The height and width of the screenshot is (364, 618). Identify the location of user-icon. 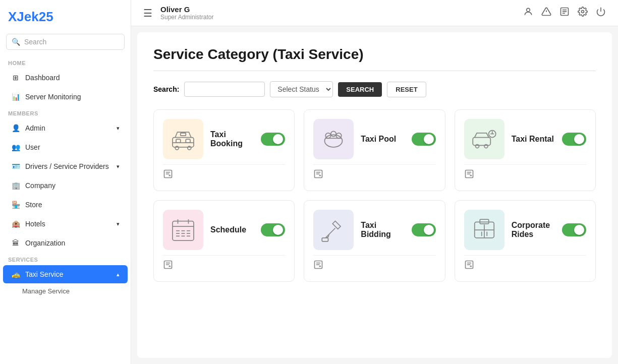
(528, 13).